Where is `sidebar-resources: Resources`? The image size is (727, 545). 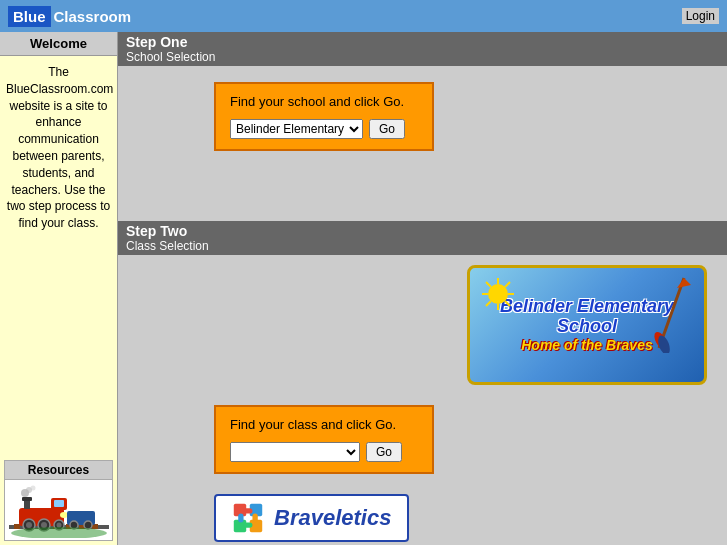
sidebar-resources: Resources is located at coordinates (58, 500).